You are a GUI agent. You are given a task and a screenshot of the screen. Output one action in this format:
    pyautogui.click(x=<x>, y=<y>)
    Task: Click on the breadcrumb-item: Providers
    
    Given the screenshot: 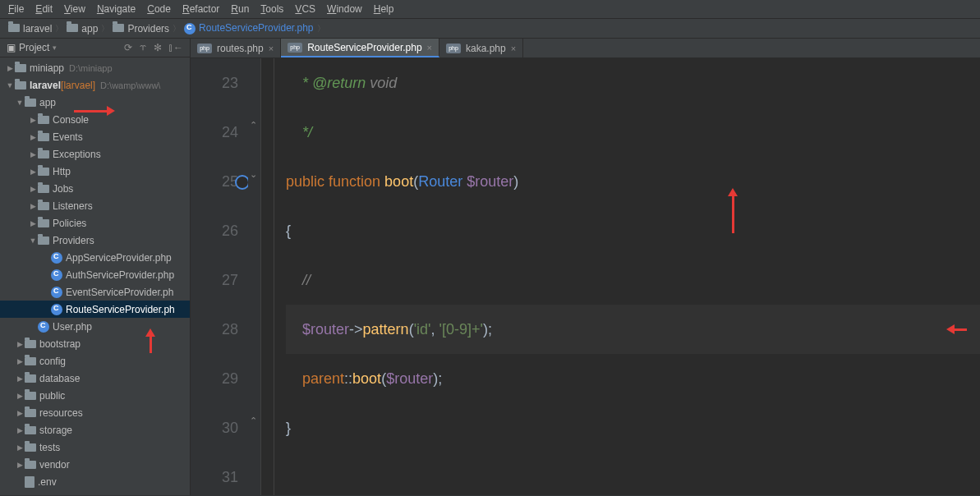 What is the action you would take?
    pyautogui.click(x=141, y=29)
    